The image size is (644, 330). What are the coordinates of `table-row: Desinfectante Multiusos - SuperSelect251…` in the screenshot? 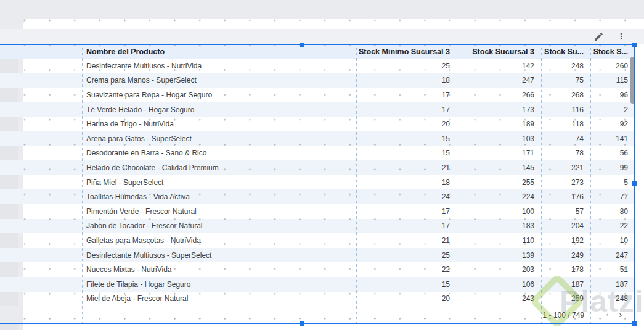 It's located at (317, 255).